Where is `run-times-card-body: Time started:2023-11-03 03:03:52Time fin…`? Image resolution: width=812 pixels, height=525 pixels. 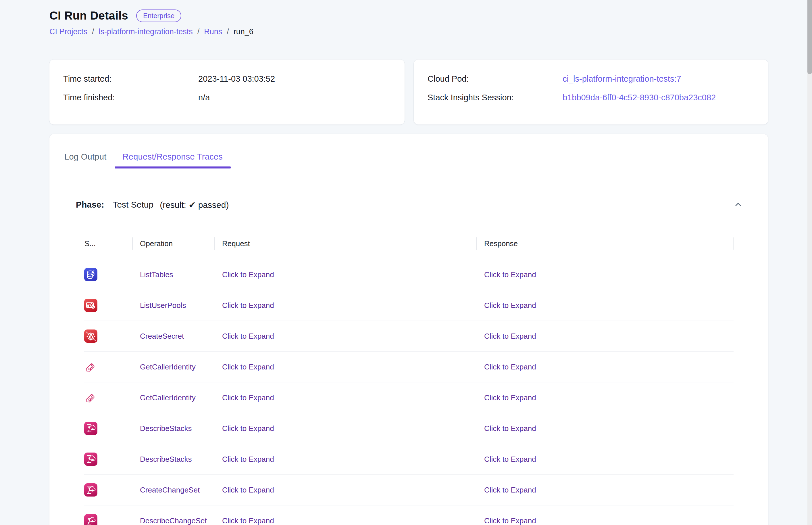
run-times-card-body: Time started:2023-11-03 03:03:52Time fin… is located at coordinates (227, 81).